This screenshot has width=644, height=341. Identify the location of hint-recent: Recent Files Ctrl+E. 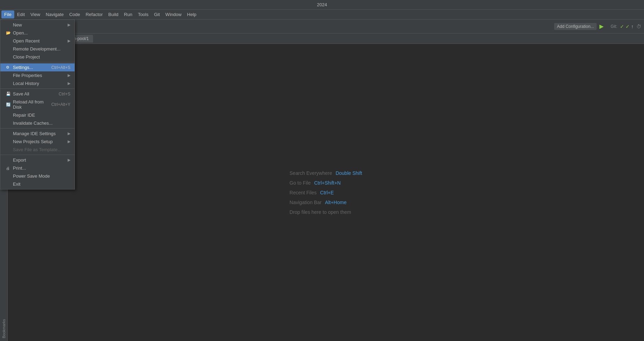
(312, 193).